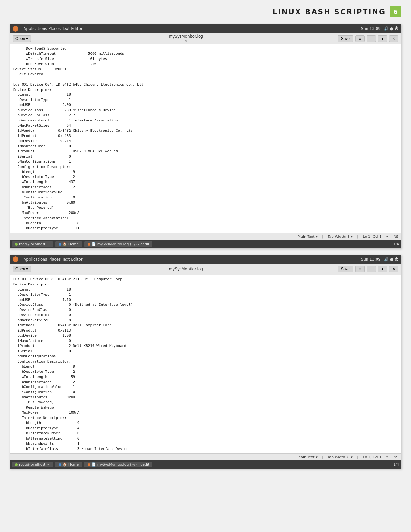 The height and width of the screenshot is (532, 411). What do you see at coordinates (391, 29) in the screenshot?
I see `system-icons-1: 🔊 ● ⏻` at bounding box center [391, 29].